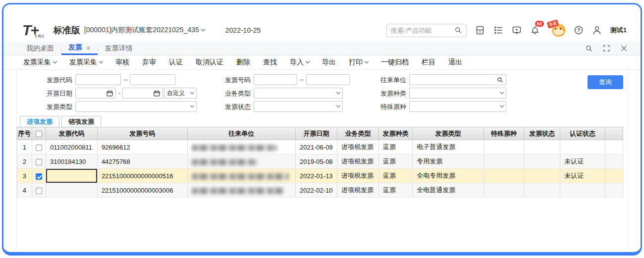 The height and width of the screenshot is (258, 644). I want to click on task-list-button, so click(498, 30).